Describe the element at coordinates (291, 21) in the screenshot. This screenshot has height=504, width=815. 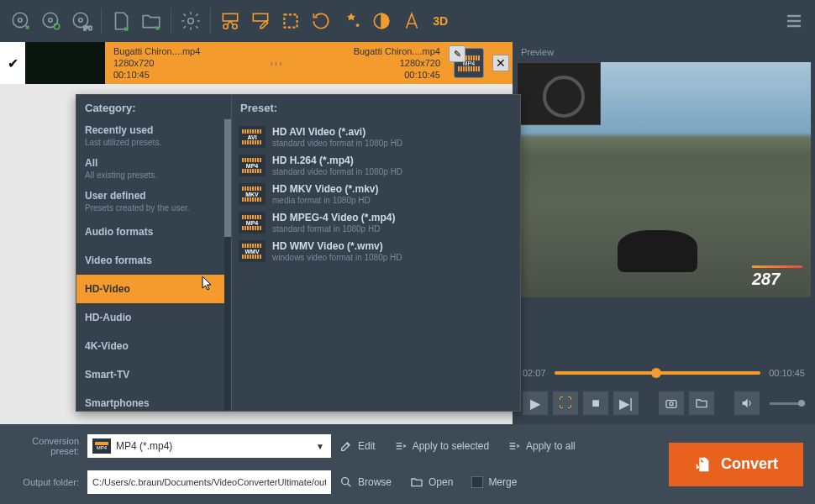
I see `crop-icon` at that location.